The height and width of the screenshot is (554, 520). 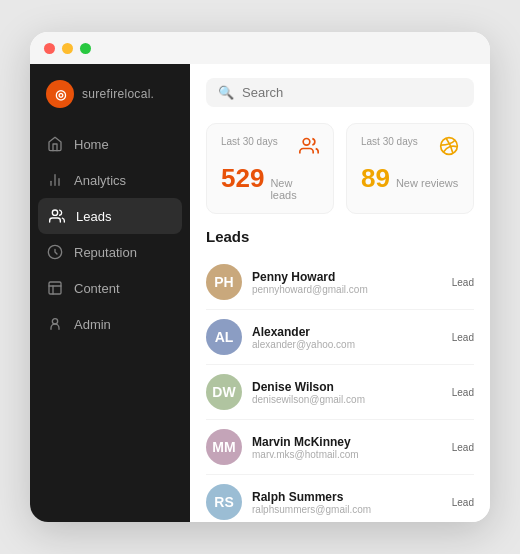 I want to click on lead-item: RS Ralph Summers ralphsummers@gmail.com …, so click(x=340, y=498).